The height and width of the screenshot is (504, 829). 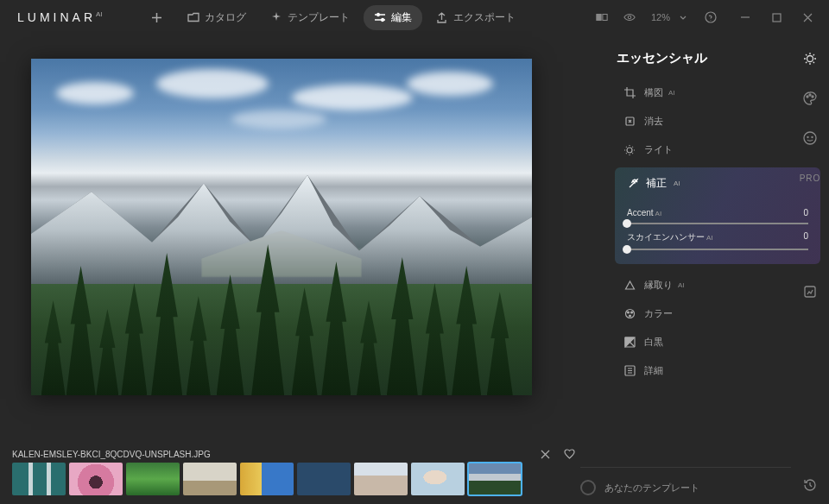 I want to click on zoom-value: 12%, so click(x=661, y=17).